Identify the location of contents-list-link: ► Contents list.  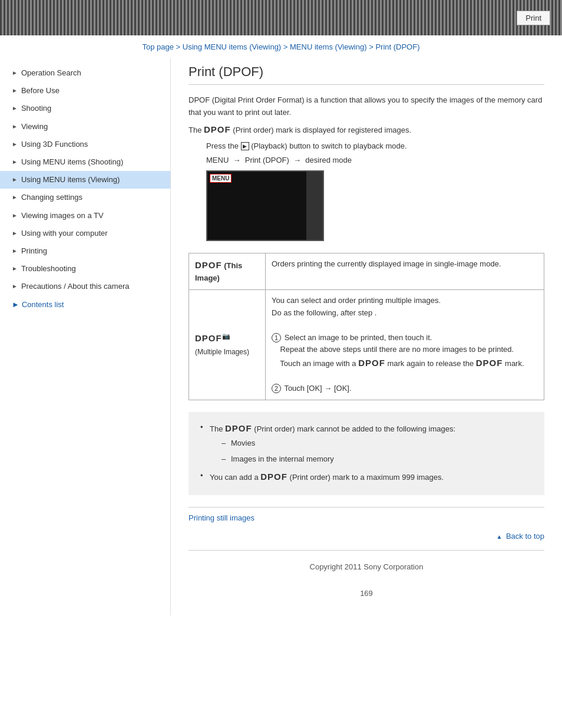
(85, 304).